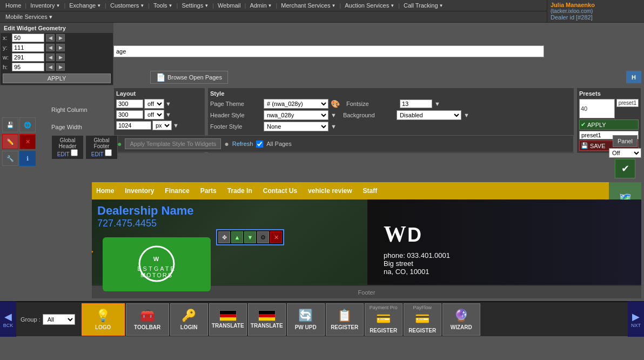 This screenshot has width=644, height=360. I want to click on header-style-row: Header Style nwa_028y ▼ Background Disab…, so click(391, 115).